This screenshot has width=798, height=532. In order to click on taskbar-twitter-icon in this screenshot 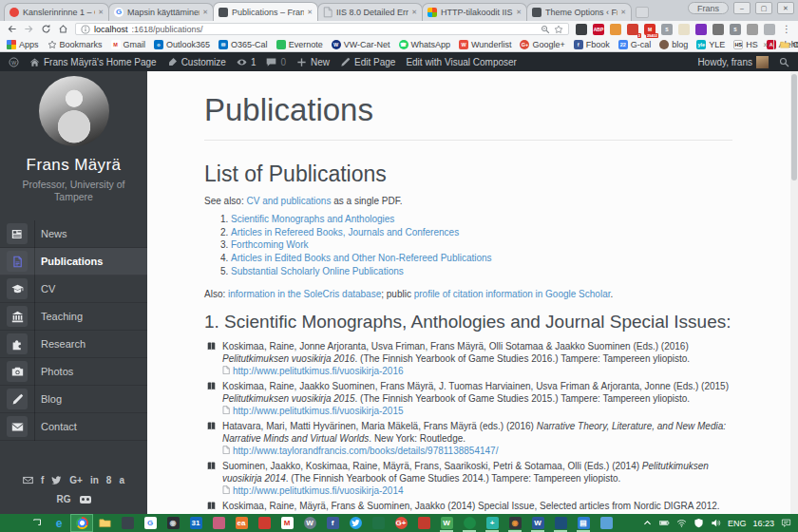, I will do `click(355, 522)`.